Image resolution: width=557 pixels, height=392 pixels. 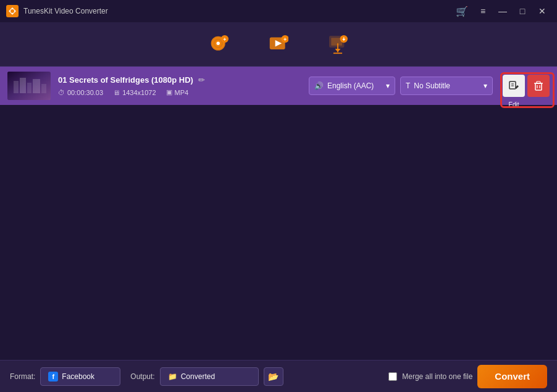 What do you see at coordinates (278, 86) in the screenshot?
I see `file-row: 01 Secrets of Selfridges (1080p HD) ✏ ⏱ …` at bounding box center [278, 86].